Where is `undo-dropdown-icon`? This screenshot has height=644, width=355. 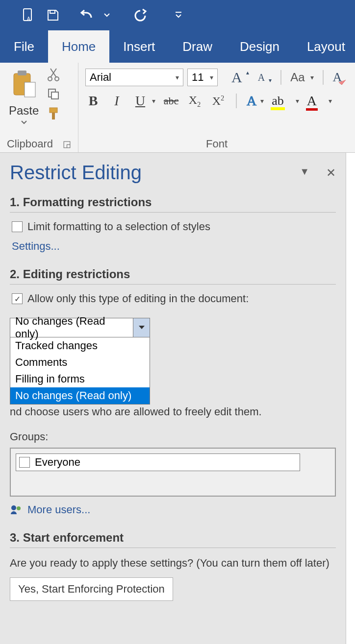
undo-dropdown-icon is located at coordinates (107, 15).